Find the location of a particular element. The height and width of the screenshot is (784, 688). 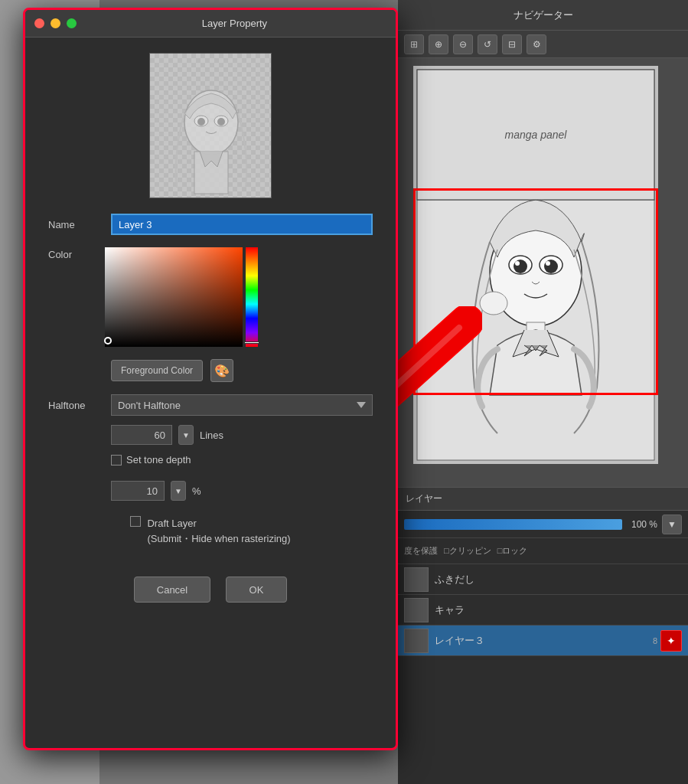

color-gradient-dark-overlay is located at coordinates (174, 297).